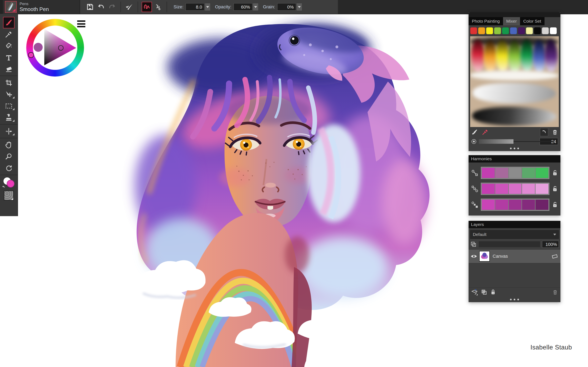  I want to click on brush-selector: Pens Smooth Pen, so click(40, 7).